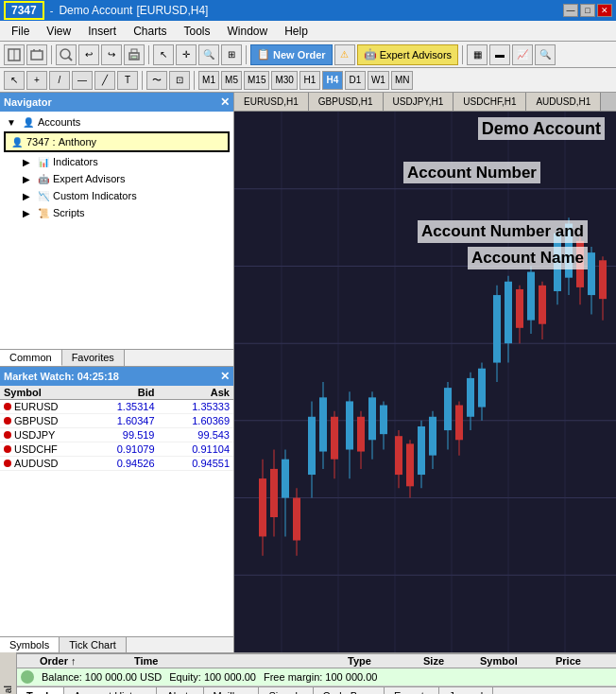  I want to click on market-watch-header: Market Watch: 04:25:18 ✕, so click(117, 376).